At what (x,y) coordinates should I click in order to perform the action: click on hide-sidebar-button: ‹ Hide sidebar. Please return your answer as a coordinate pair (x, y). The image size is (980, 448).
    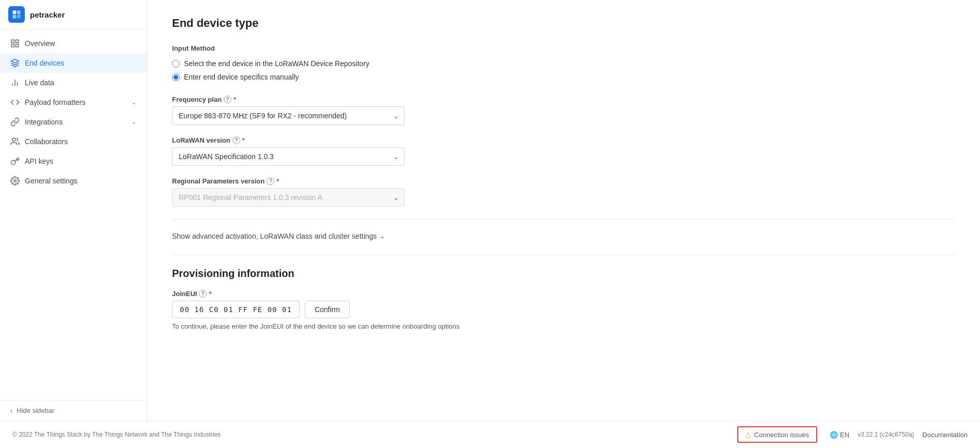
    Looking at the image, I should click on (73, 410).